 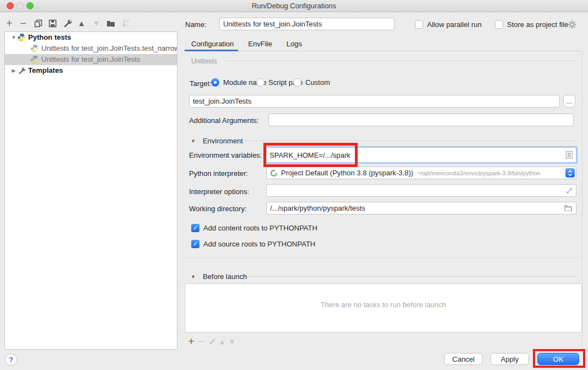 I want to click on edit-variables-icon, so click(x=569, y=155).